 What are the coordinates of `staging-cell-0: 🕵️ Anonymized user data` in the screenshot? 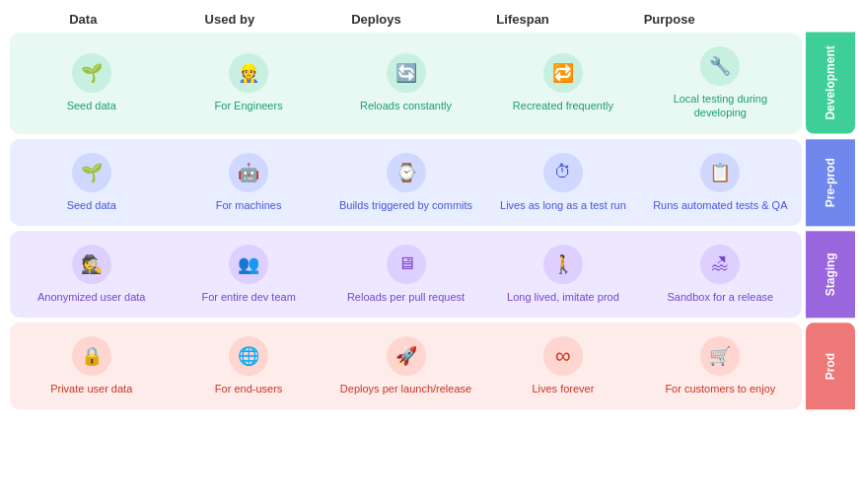 It's located at (91, 274).